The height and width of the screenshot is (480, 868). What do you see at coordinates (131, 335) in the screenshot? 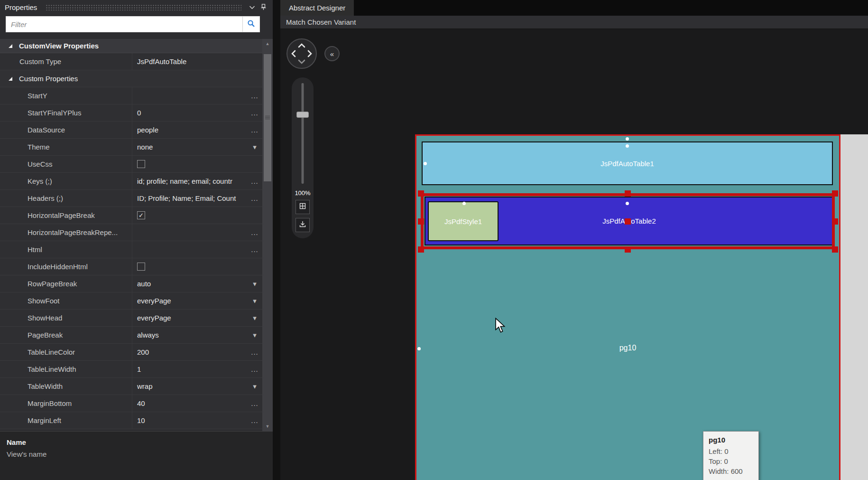
I see `property-row-pagebreak: PageBreakalways▾` at bounding box center [131, 335].